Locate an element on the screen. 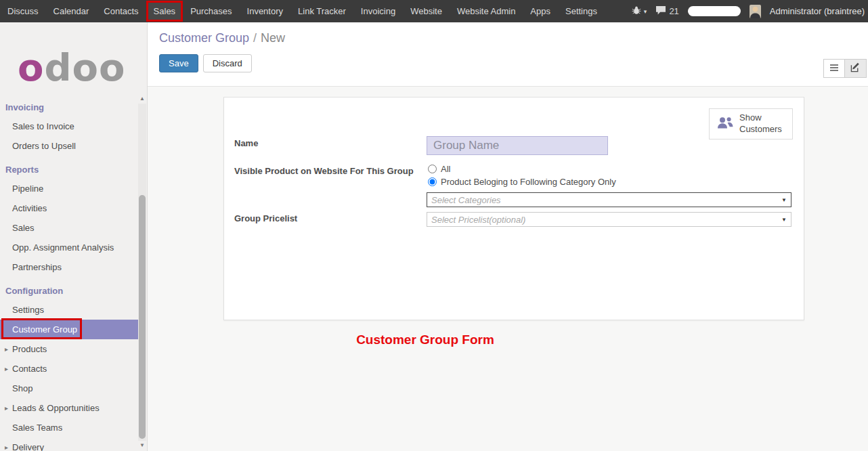 The width and height of the screenshot is (868, 451). radio-category-label: Product Beloging to Following Category O… is located at coordinates (528, 181).